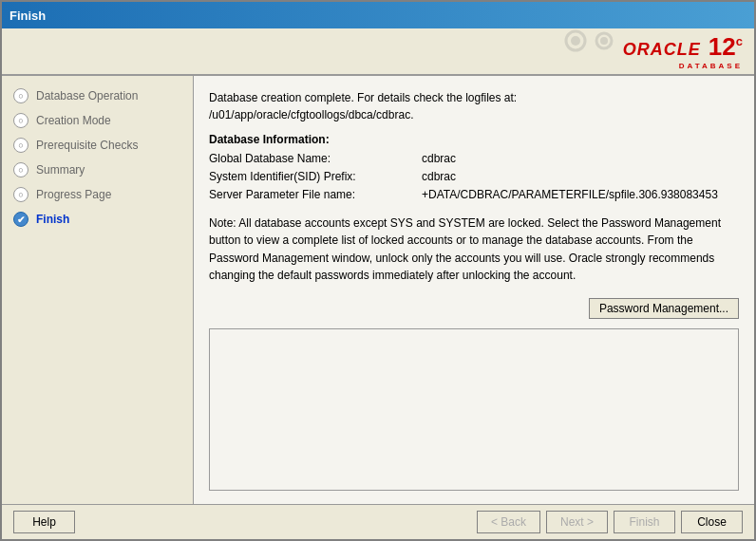  Describe the element at coordinates (97, 219) in the screenshot. I see `sidebar-item-finish: ✔ Finish` at that location.